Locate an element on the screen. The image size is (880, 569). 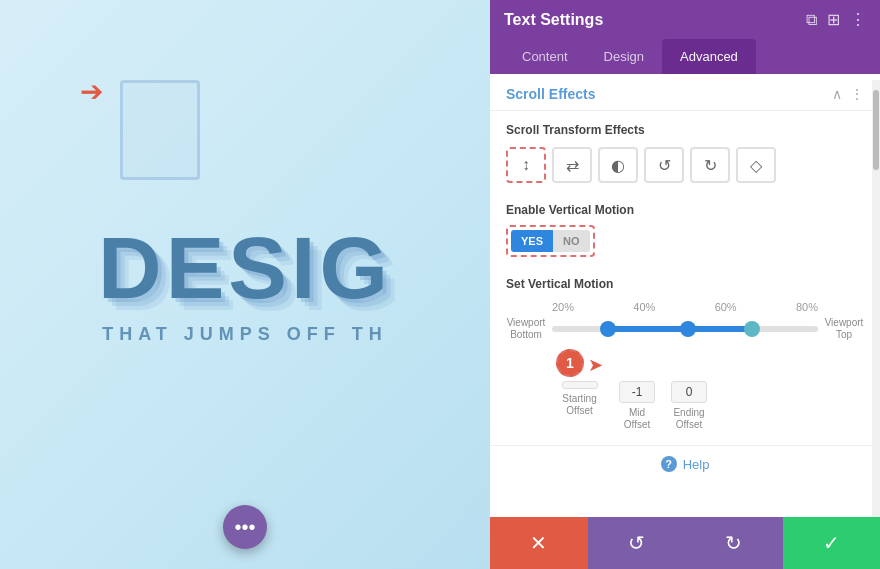
tab-advanced: Advanced is located at coordinates (709, 56).